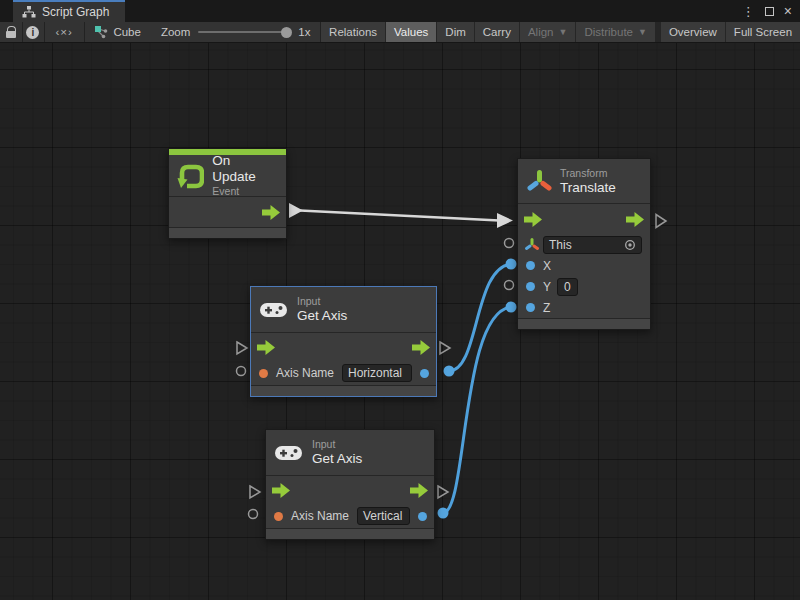 The image size is (800, 600). Describe the element at coordinates (377, 373) in the screenshot. I see `axis-name-field: Horizontal` at that location.